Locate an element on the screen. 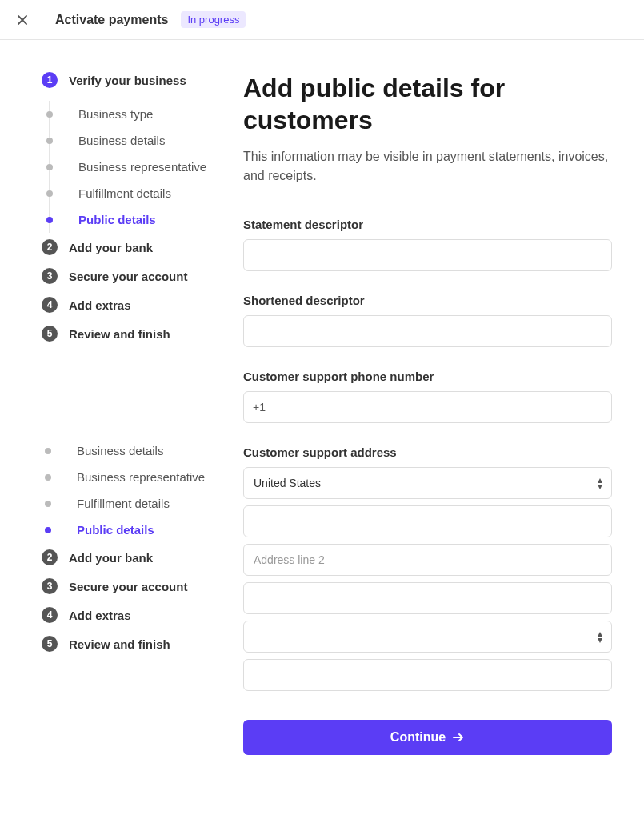 The width and height of the screenshot is (644, 819). phone-prefix: +1 is located at coordinates (259, 407).